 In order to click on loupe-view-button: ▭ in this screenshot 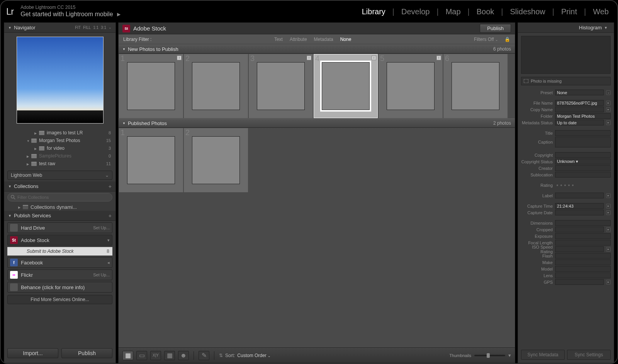, I will do `click(142, 356)`.